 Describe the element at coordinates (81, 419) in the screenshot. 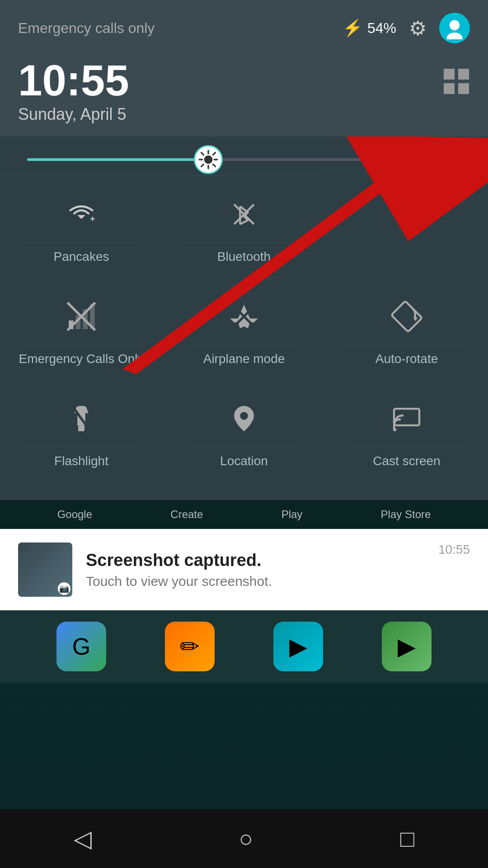

I see `flashlight-icon` at that location.